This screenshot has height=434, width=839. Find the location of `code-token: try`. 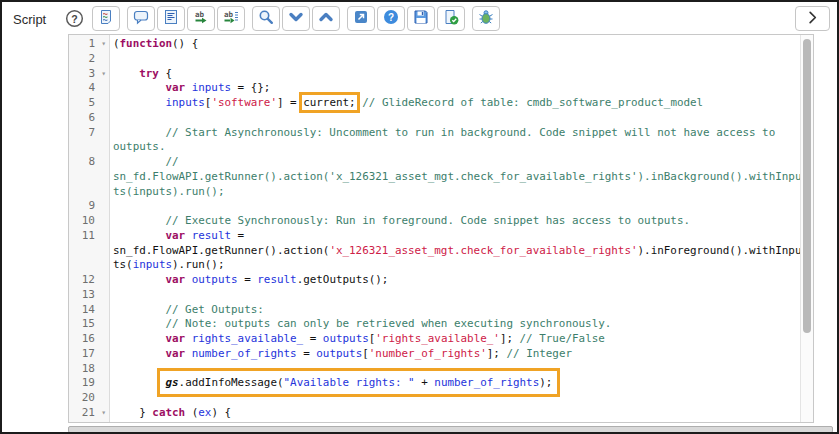

code-token: try is located at coordinates (149, 74).